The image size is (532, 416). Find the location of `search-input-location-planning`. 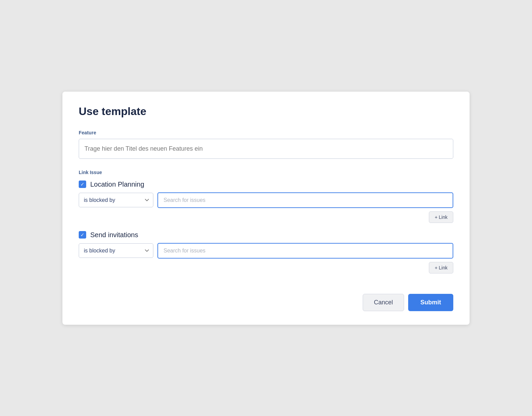

search-input-location-planning is located at coordinates (305, 200).